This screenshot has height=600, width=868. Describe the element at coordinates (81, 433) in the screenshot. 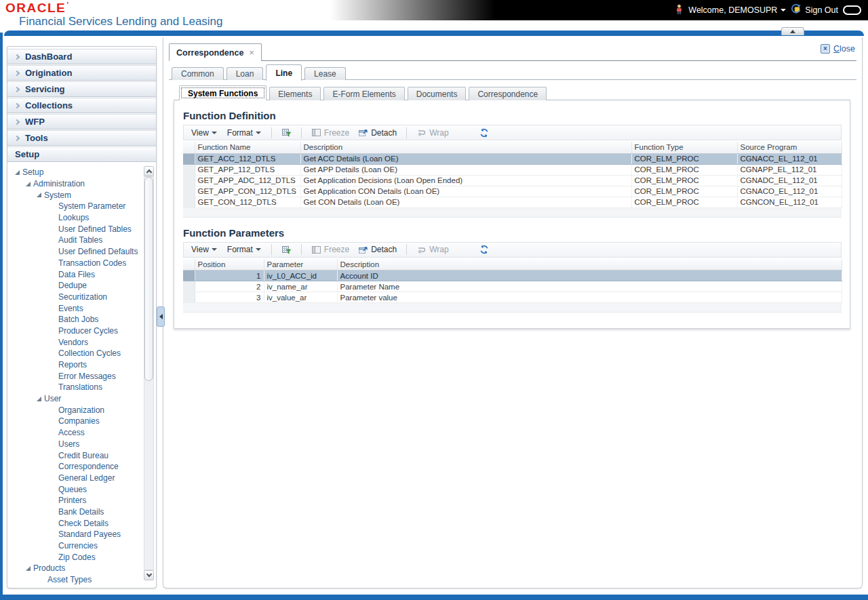

I see `tree-item-access: Access` at that location.